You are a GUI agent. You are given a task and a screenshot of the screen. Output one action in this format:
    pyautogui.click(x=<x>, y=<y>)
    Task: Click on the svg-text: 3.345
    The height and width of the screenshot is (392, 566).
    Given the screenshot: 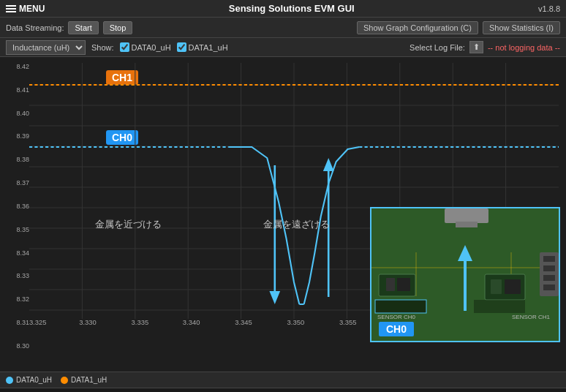 What is the action you would take?
    pyautogui.click(x=244, y=323)
    